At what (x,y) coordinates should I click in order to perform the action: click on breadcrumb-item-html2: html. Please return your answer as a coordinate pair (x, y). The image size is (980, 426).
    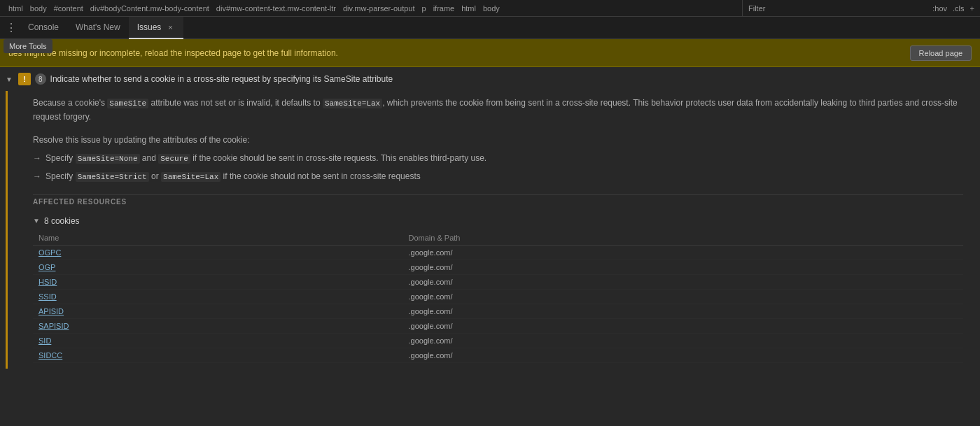
    Looking at the image, I should click on (469, 8).